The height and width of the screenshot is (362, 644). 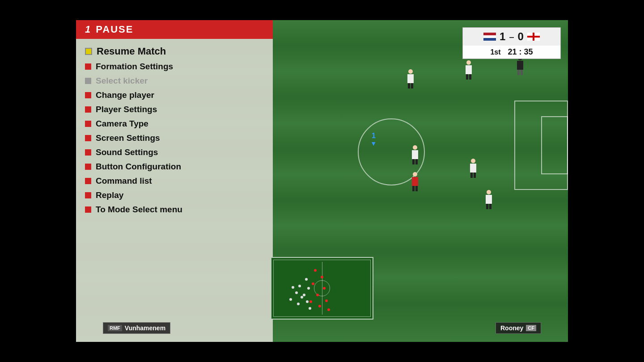 I want to click on resume-icon, so click(x=89, y=51).